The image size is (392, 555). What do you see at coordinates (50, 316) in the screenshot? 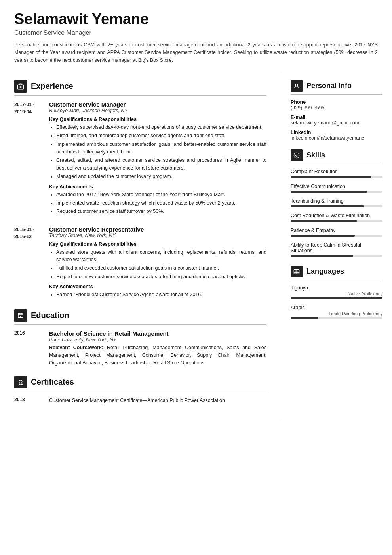
I see `education-label: Education` at bounding box center [50, 316].